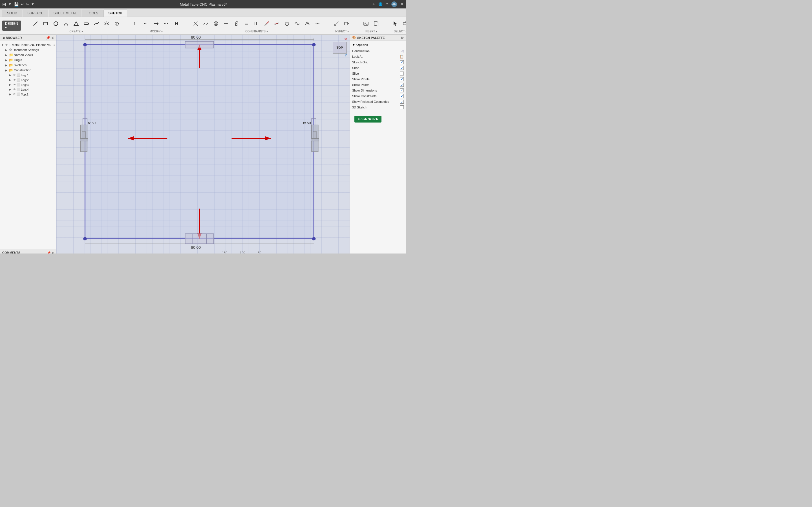 The width and height of the screenshot is (812, 507). I want to click on doc-settings-arrow-icon: ▶, so click(7, 50).